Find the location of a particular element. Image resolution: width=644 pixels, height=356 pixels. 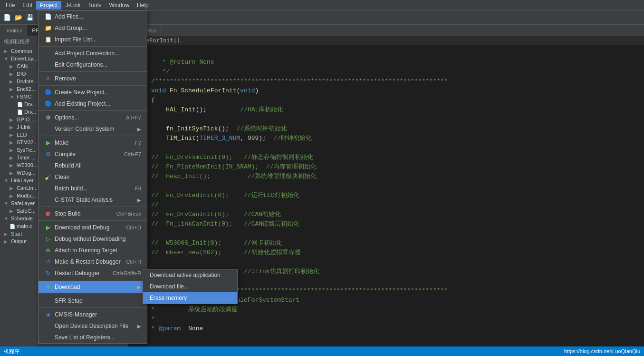

submenu-download-file: Download file... is located at coordinates (190, 287).